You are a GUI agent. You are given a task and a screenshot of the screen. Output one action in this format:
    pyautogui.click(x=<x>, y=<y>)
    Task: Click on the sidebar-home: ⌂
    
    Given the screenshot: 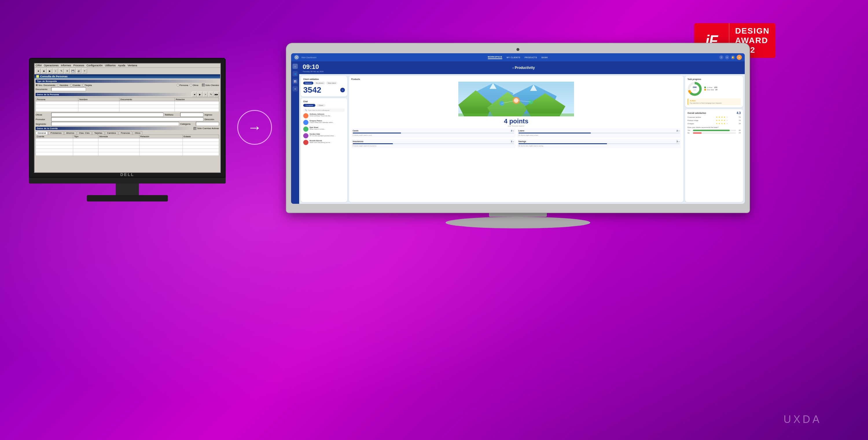 What is the action you would take?
    pyautogui.click(x=295, y=66)
    